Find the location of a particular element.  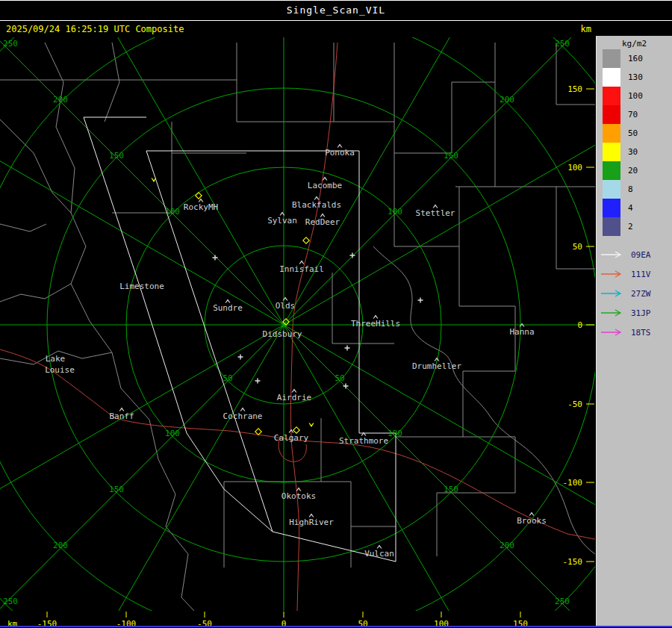

city-name: Calgary is located at coordinates (291, 438).